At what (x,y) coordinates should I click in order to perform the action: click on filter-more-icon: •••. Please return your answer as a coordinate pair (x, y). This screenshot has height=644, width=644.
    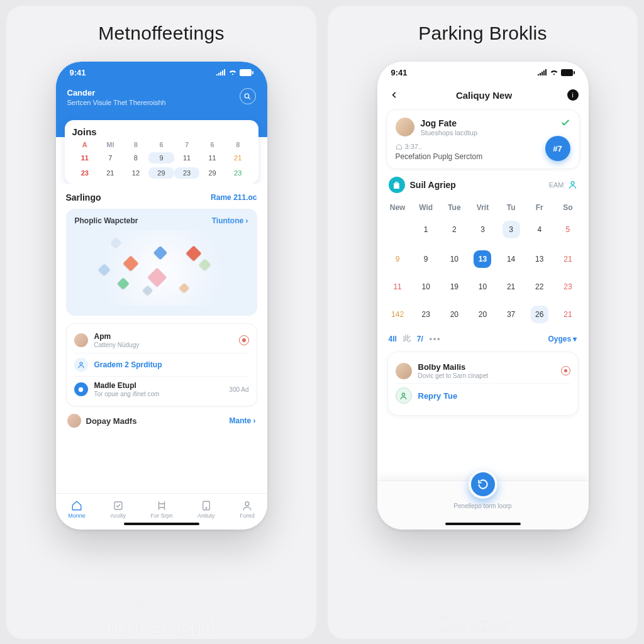
    Looking at the image, I should click on (435, 339).